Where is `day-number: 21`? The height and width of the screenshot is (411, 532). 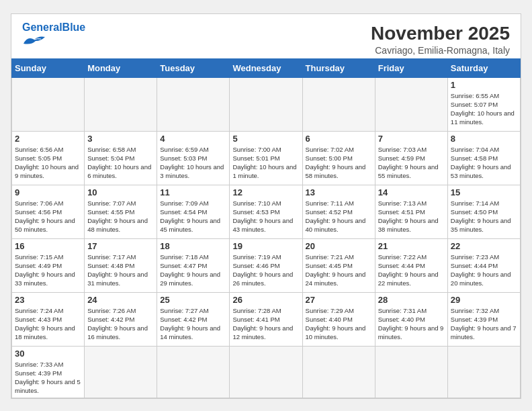
day-number: 21 is located at coordinates (411, 246).